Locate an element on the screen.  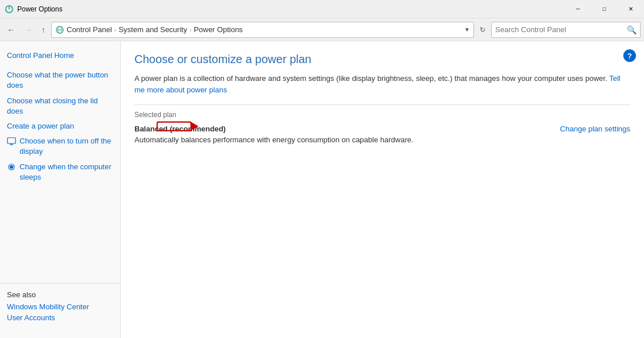
sidebar-power-button: Choose what the power button does is located at coordinates (60, 80).